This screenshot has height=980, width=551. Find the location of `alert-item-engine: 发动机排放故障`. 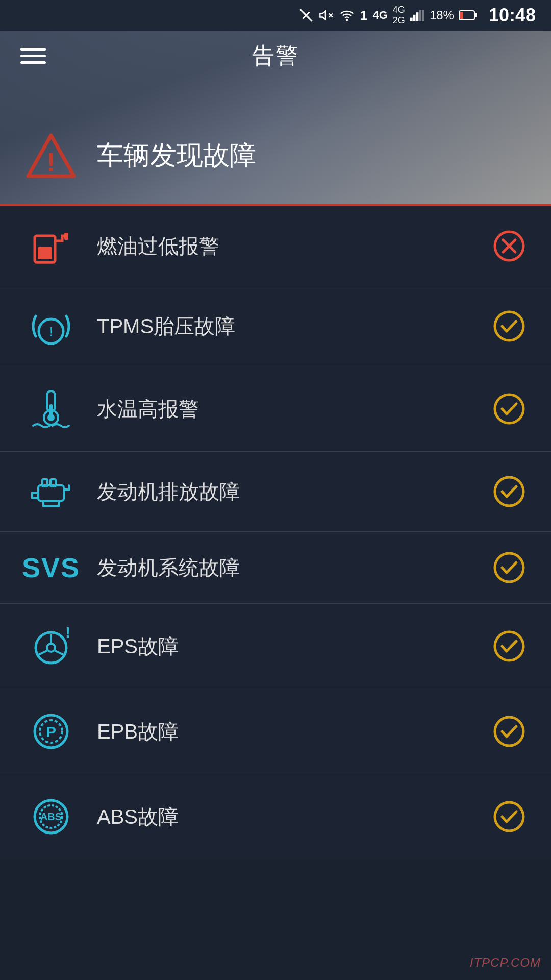

alert-item-engine: 发动机排放故障 is located at coordinates (276, 492).